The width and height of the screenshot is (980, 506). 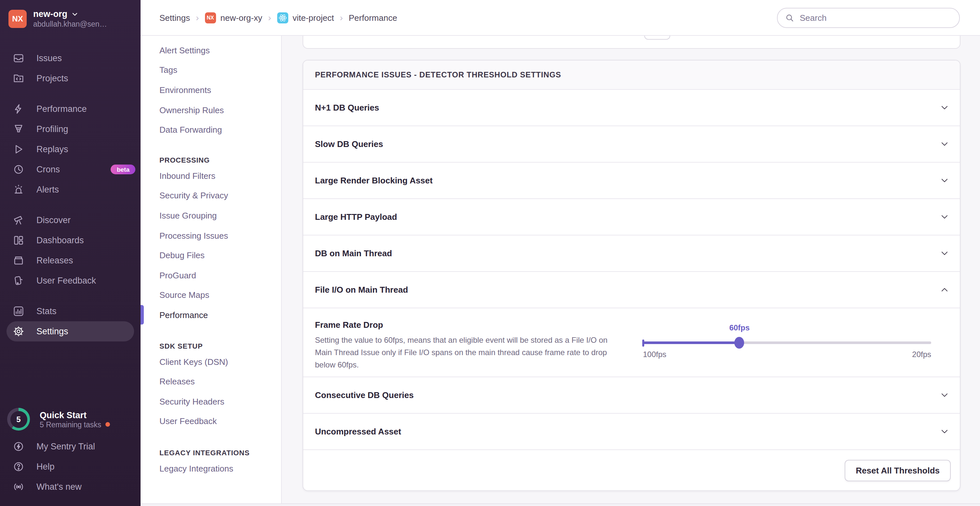 I want to click on sidebar-item-crons: Crons beta, so click(x=70, y=170).